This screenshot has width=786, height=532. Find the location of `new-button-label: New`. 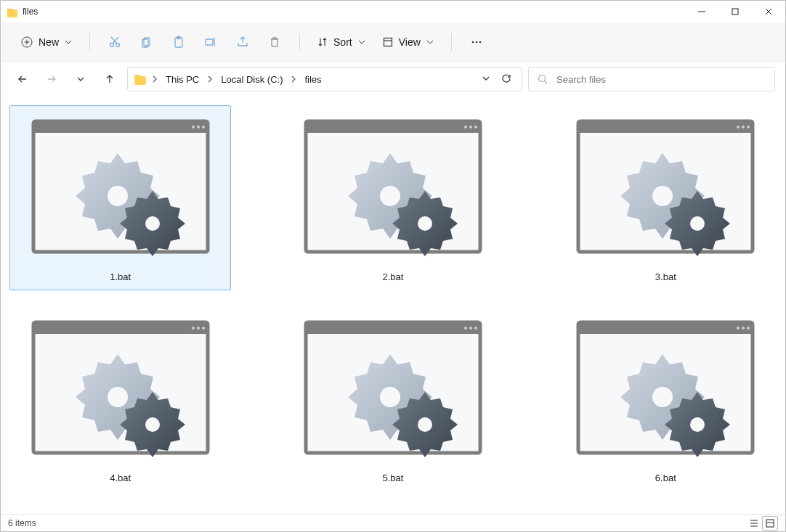

new-button-label: New is located at coordinates (49, 42).